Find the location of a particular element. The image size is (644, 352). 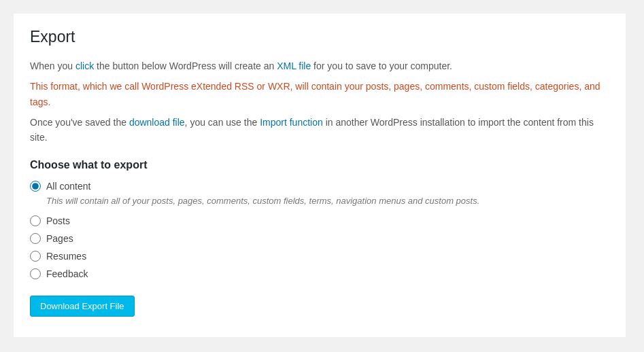

radio-resumes is located at coordinates (35, 256).